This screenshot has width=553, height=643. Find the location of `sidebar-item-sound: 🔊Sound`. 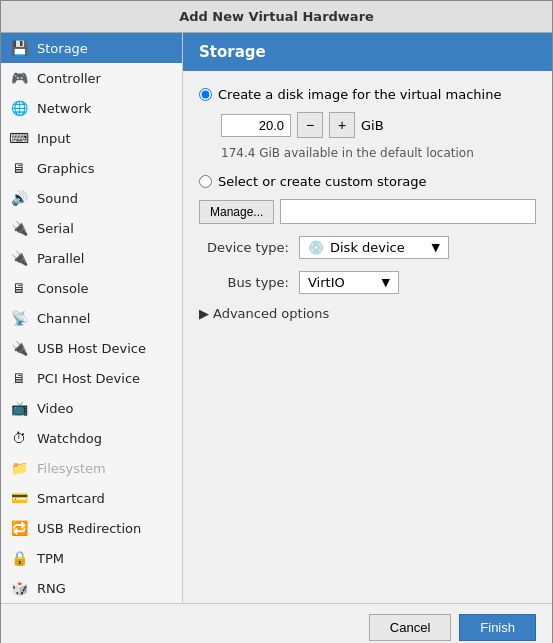

sidebar-item-sound: 🔊Sound is located at coordinates (92, 198).